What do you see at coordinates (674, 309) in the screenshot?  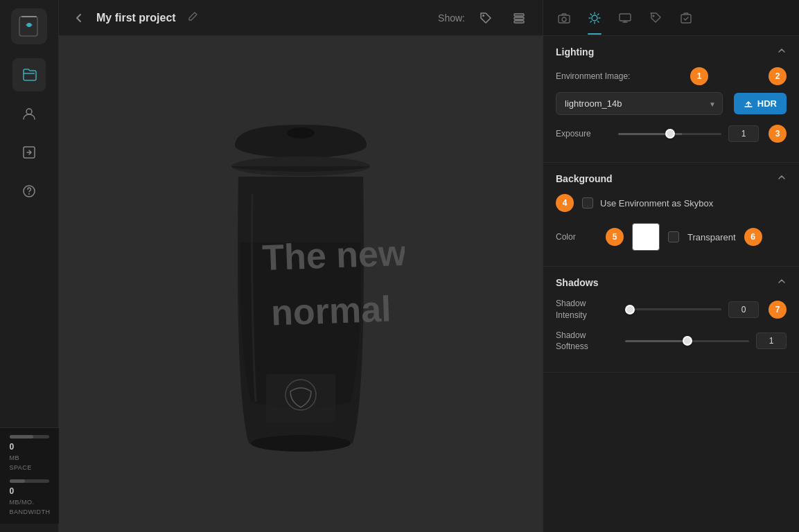 I see `shadow-intensity-slider` at bounding box center [674, 309].